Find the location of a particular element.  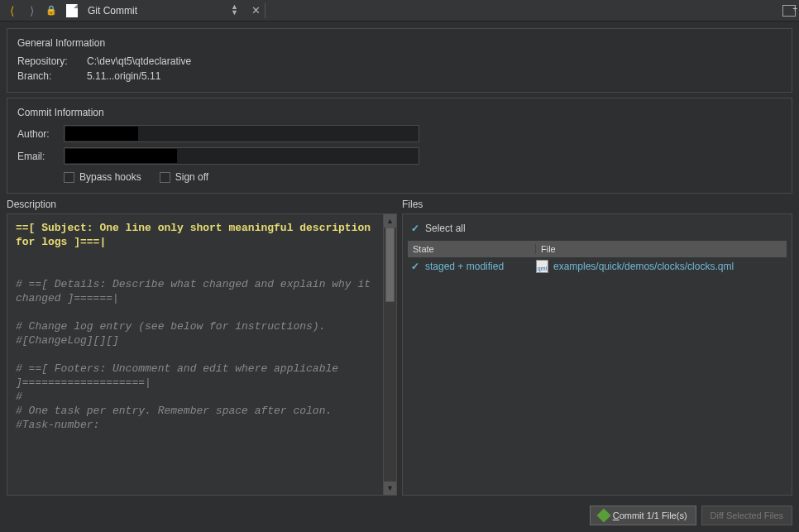

group-title: Commit Information is located at coordinates (400, 113).